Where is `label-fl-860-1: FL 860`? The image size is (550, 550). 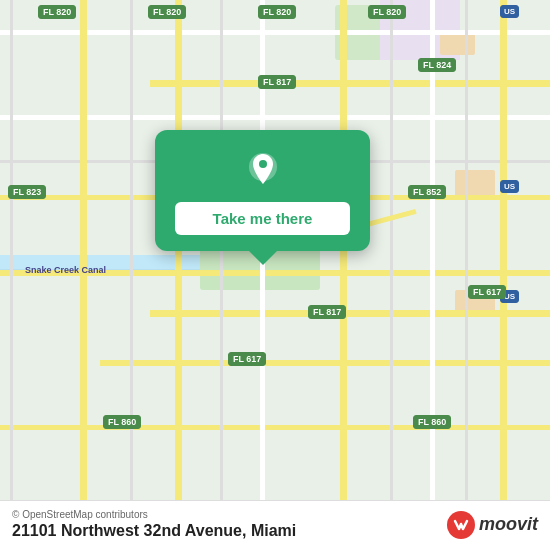
label-fl-860-1: FL 860 is located at coordinates (122, 422).